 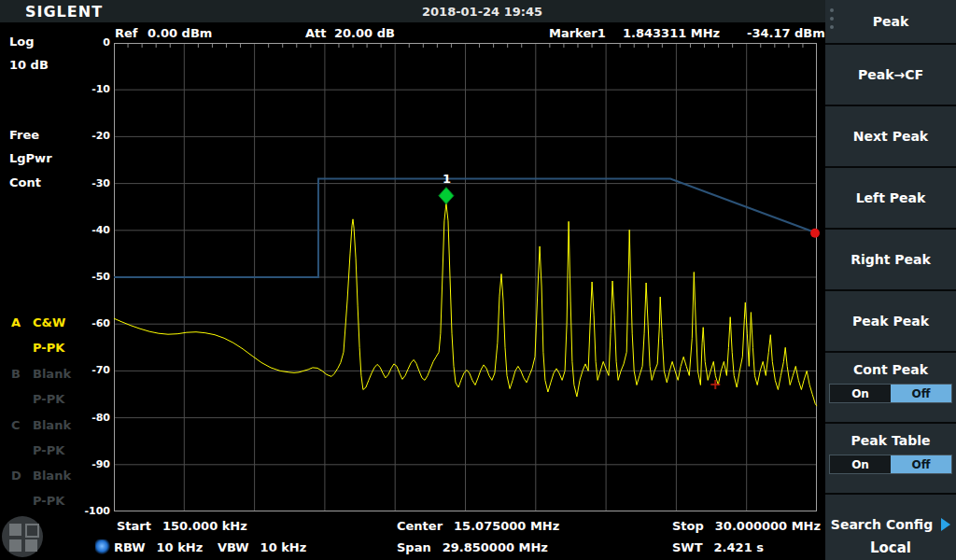 What do you see at coordinates (891, 136) in the screenshot?
I see `softkey-label: Next Peak` at bounding box center [891, 136].